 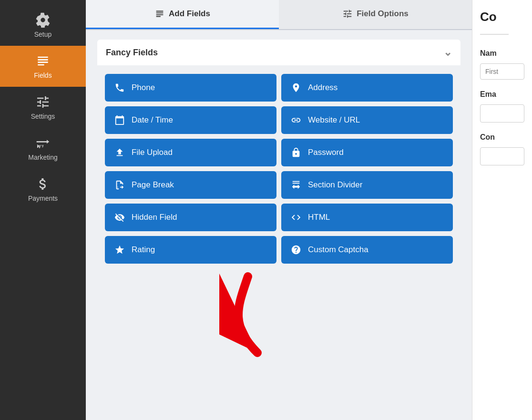 What do you see at coordinates (43, 25) in the screenshot?
I see `sidebar-item-setup: Setup` at bounding box center [43, 25].